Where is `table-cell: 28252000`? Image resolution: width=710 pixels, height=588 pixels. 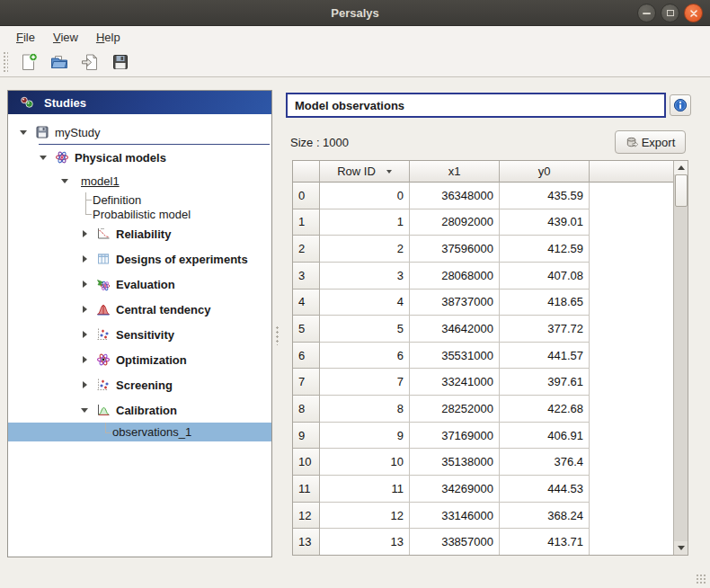
table-cell: 28252000 is located at coordinates (455, 409).